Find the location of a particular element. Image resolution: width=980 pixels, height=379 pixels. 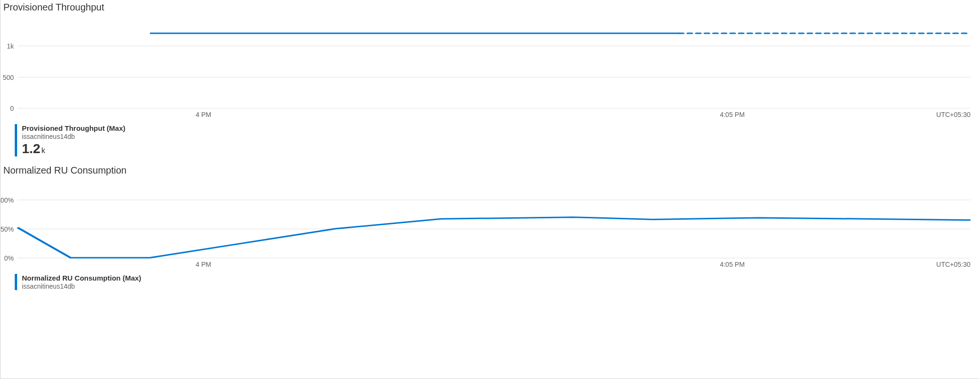

y-tick-label: 50% is located at coordinates (7, 229).